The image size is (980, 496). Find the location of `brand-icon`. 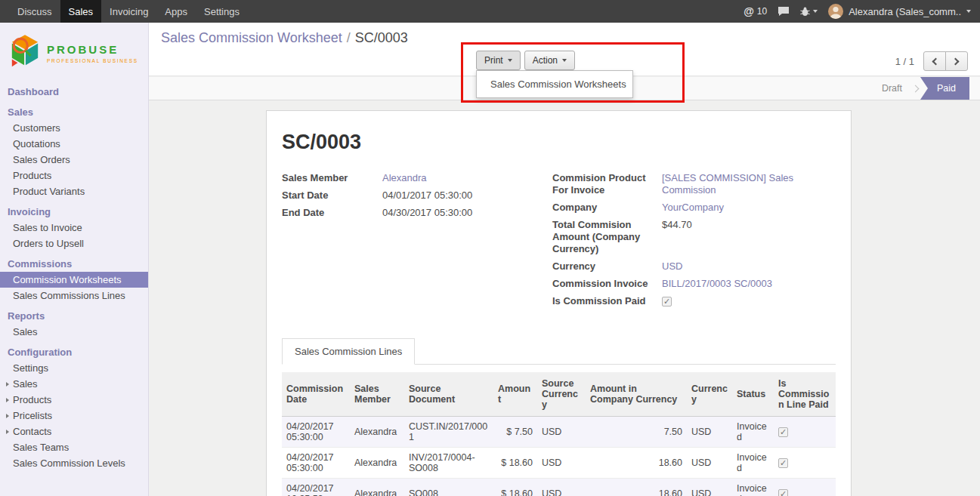

brand-icon is located at coordinates (25, 53).